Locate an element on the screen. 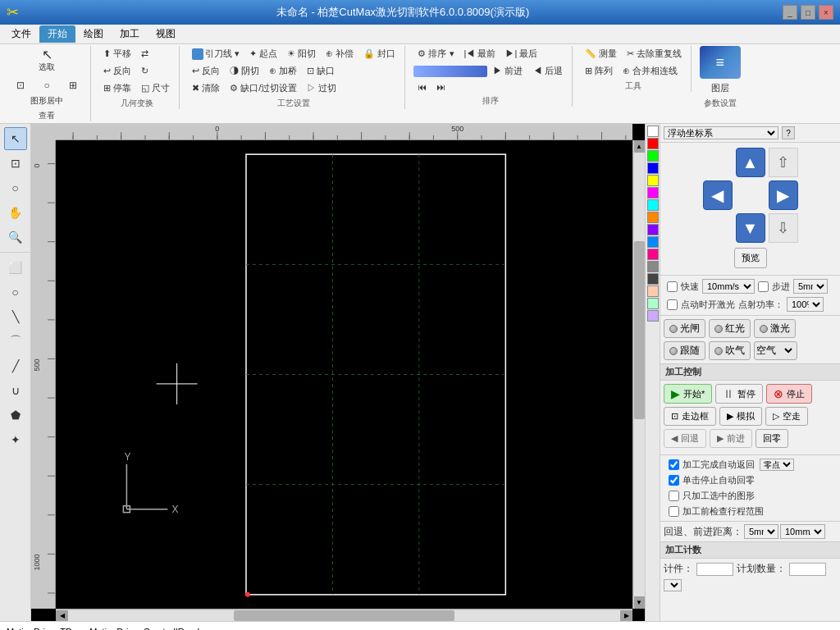  mirror-btn: ⇄ is located at coordinates (144, 54).